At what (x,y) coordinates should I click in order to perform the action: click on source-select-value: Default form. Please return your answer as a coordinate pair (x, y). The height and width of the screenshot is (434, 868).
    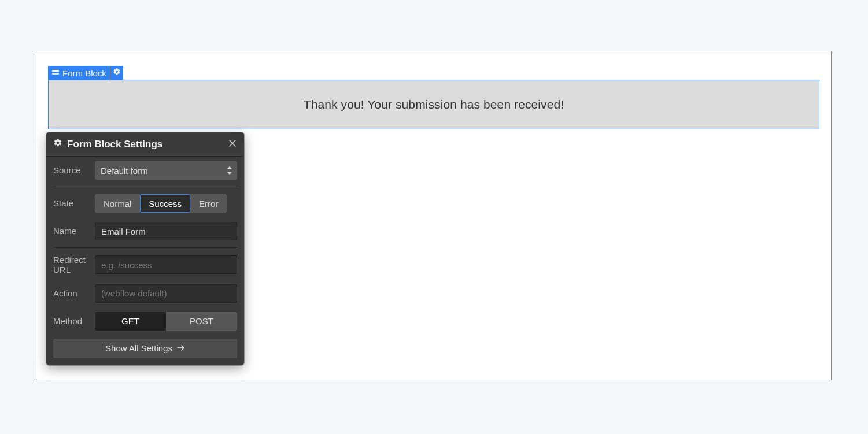
    Looking at the image, I should click on (124, 171).